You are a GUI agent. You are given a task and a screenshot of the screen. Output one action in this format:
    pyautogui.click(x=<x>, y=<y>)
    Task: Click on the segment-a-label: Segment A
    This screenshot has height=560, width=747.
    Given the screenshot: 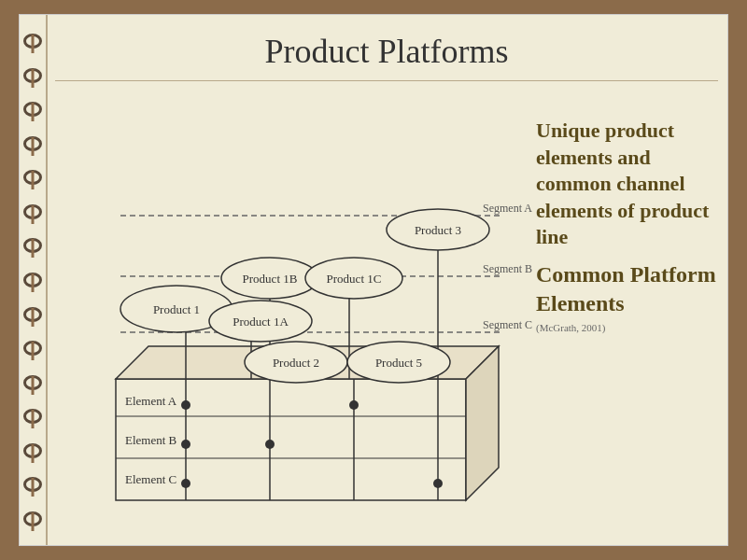 What is the action you would take?
    pyautogui.click(x=508, y=208)
    